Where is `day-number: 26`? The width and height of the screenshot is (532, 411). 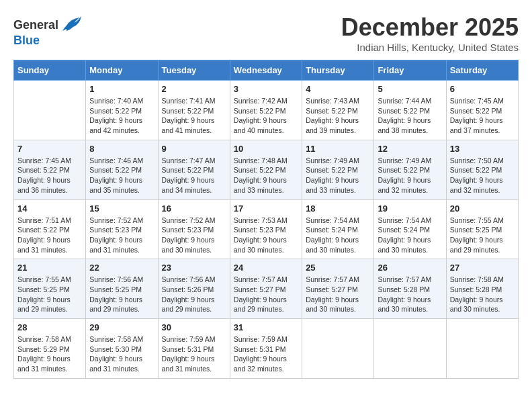 day-number: 26 is located at coordinates (410, 267).